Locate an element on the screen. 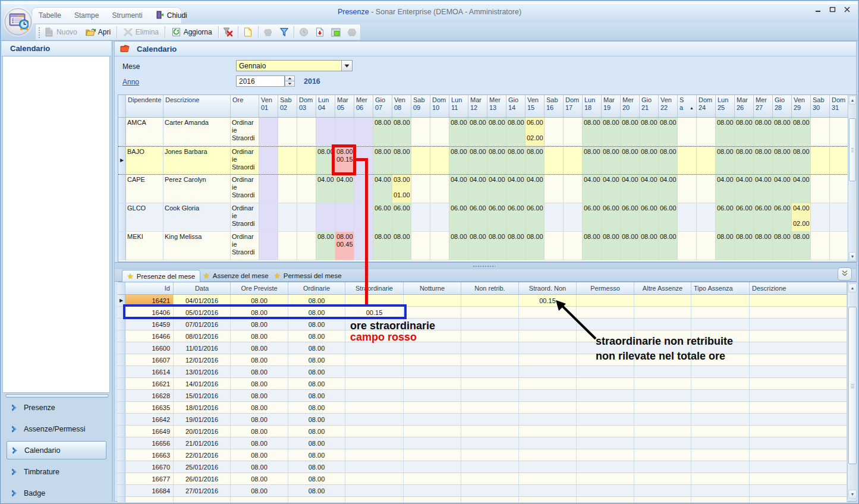 The height and width of the screenshot is (504, 859). detail-grid-vscrollbar: ▲ ▼ is located at coordinates (852, 391).